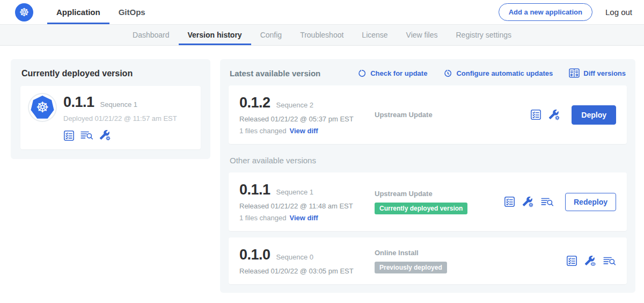 The image size is (644, 303). I want to click on version-row-0-1-2: 0.1.2 Sequence 2 Released 01/21/22 @ 05:…, so click(428, 115).